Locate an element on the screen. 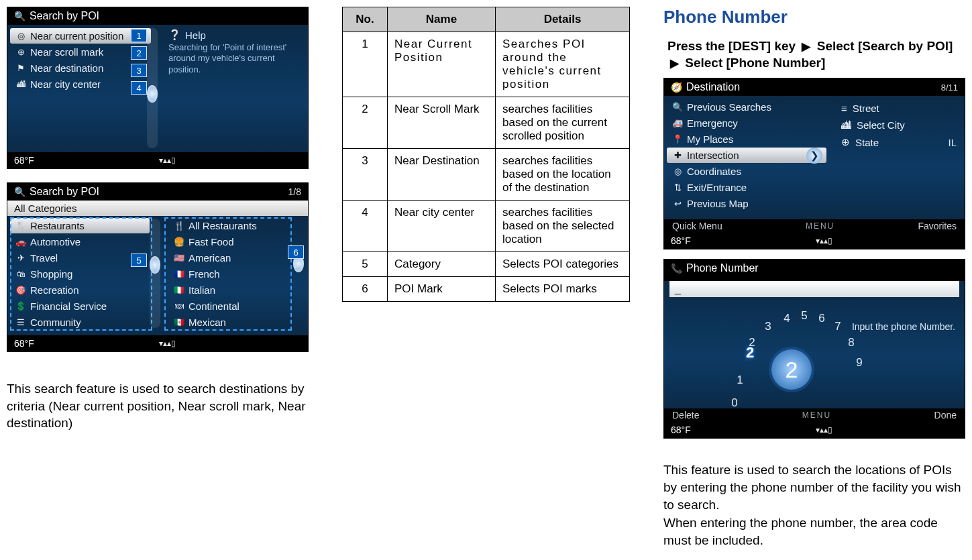 This screenshot has width=972, height=560. poi-item-near-destination: ⚑ Near destination is located at coordinates (80, 68).